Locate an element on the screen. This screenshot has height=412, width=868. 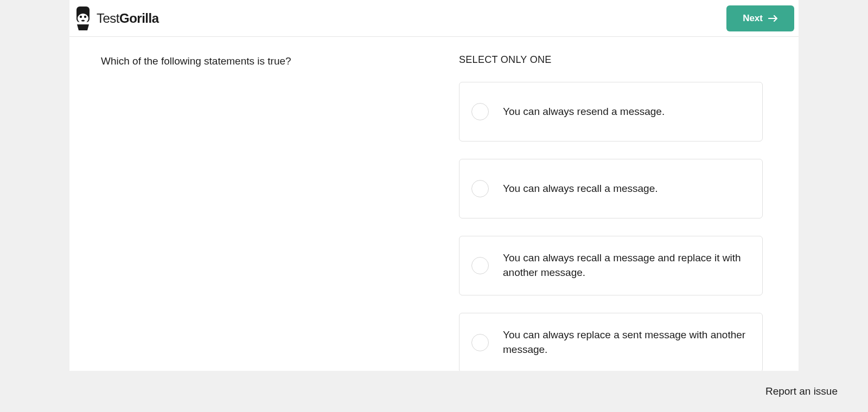
answer-option: You can always recall a message and repl… is located at coordinates (611, 266).